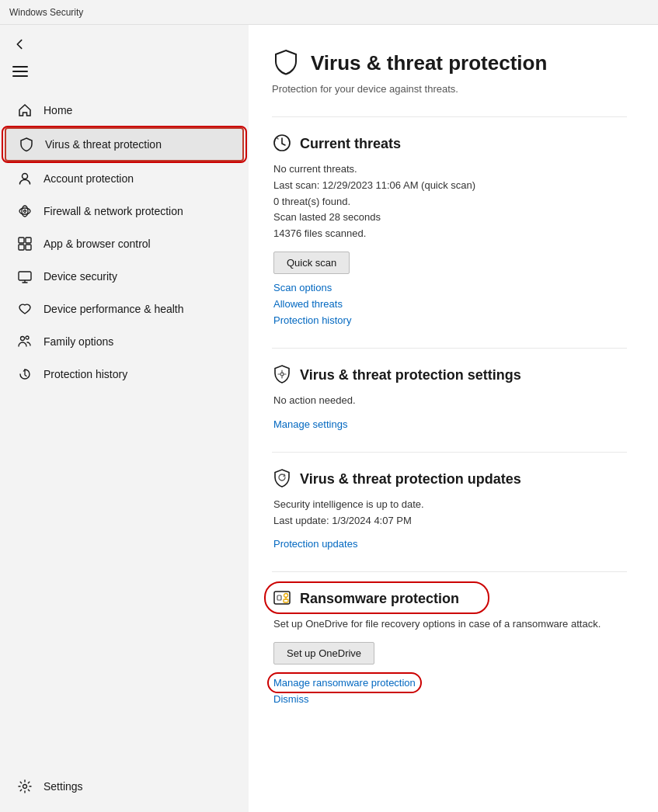 The width and height of the screenshot is (658, 812). What do you see at coordinates (26, 144) in the screenshot?
I see `virus-shield-icon` at bounding box center [26, 144].